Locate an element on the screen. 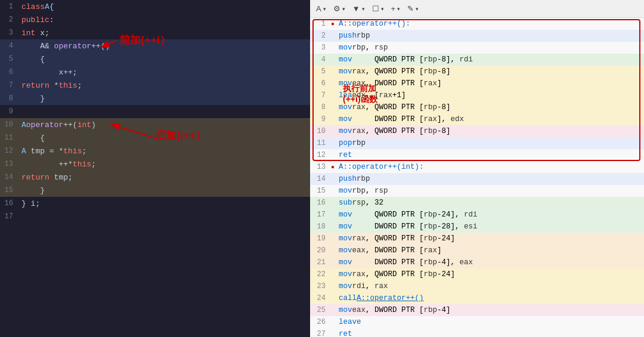  line-number: 9 is located at coordinates (9, 112).